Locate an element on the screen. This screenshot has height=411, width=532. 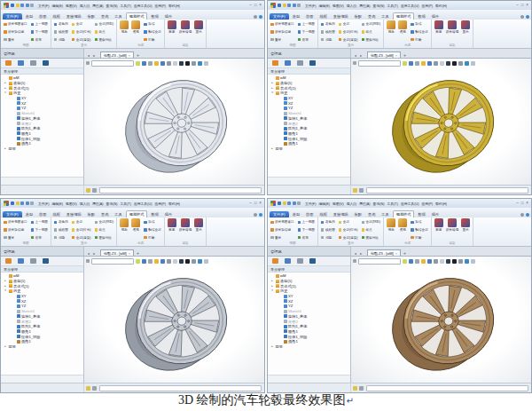
zoom-icon is located at coordinates (417, 64).